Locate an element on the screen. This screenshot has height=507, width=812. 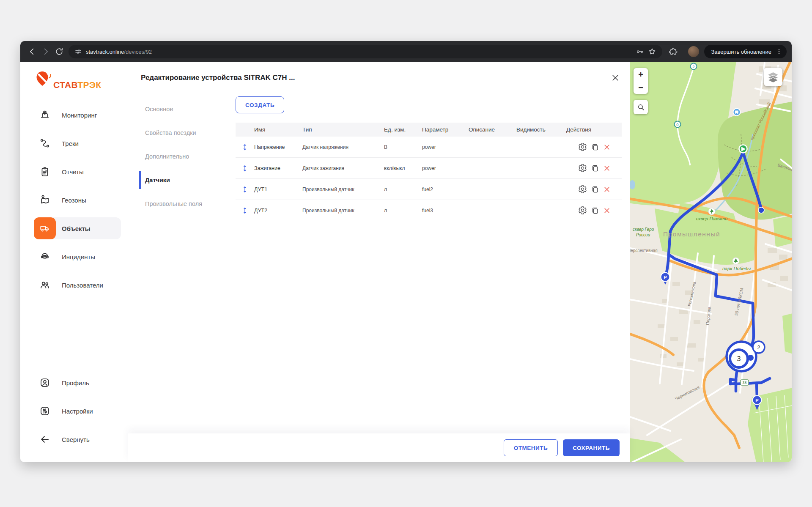
sensor-type: Датчик зажигания is located at coordinates (343, 168).